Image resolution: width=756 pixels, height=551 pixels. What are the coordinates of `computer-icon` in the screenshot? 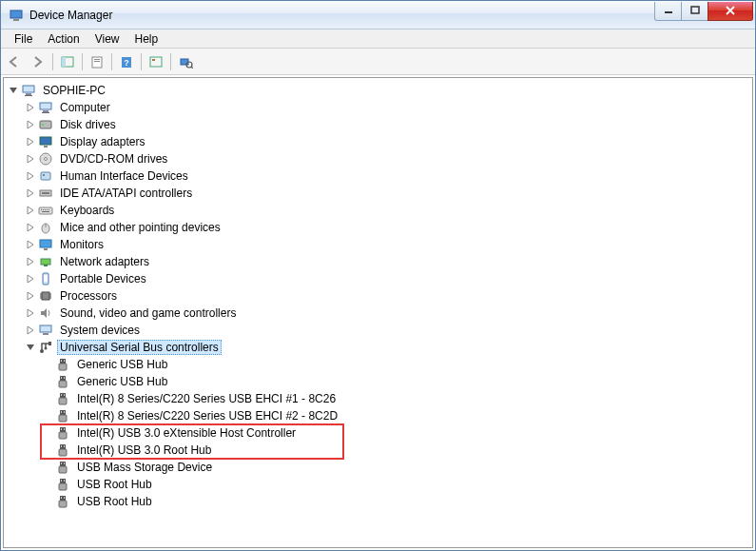 It's located at (46, 108).